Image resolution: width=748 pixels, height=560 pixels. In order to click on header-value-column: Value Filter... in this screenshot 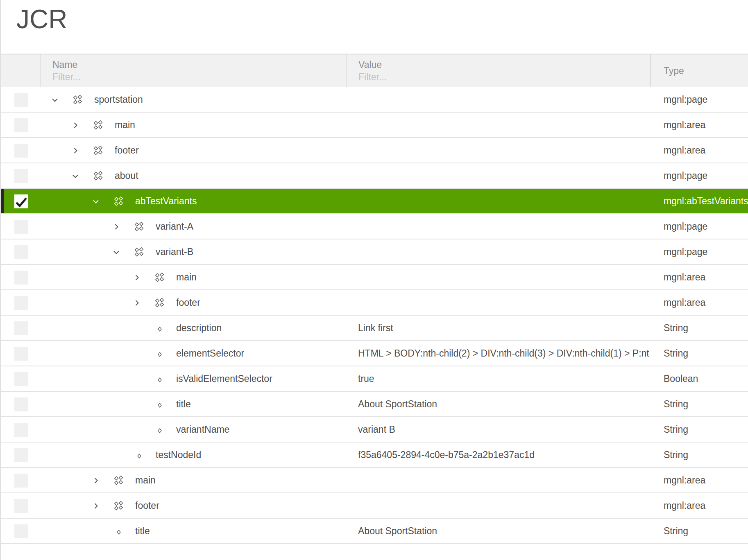, I will do `click(498, 71)`.